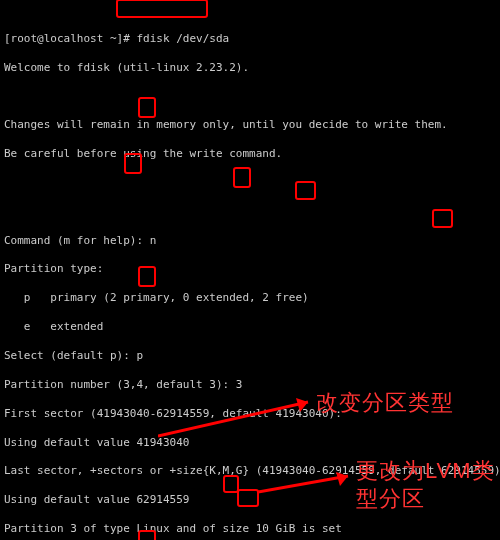 The image size is (500, 540). I want to click on input-p: p, so click(140, 356).